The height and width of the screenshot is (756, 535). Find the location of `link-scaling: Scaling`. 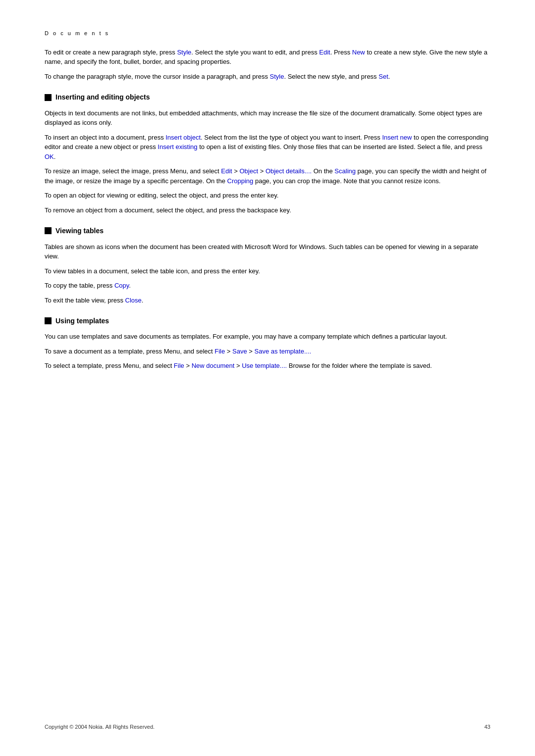

link-scaling: Scaling is located at coordinates (345, 171).